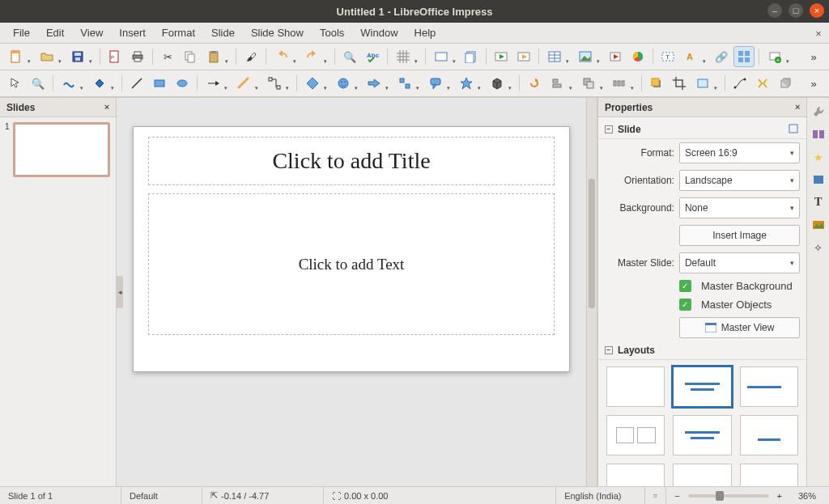 The height and width of the screenshot is (504, 829). What do you see at coordinates (558, 57) in the screenshot?
I see `insert-table-button` at bounding box center [558, 57].